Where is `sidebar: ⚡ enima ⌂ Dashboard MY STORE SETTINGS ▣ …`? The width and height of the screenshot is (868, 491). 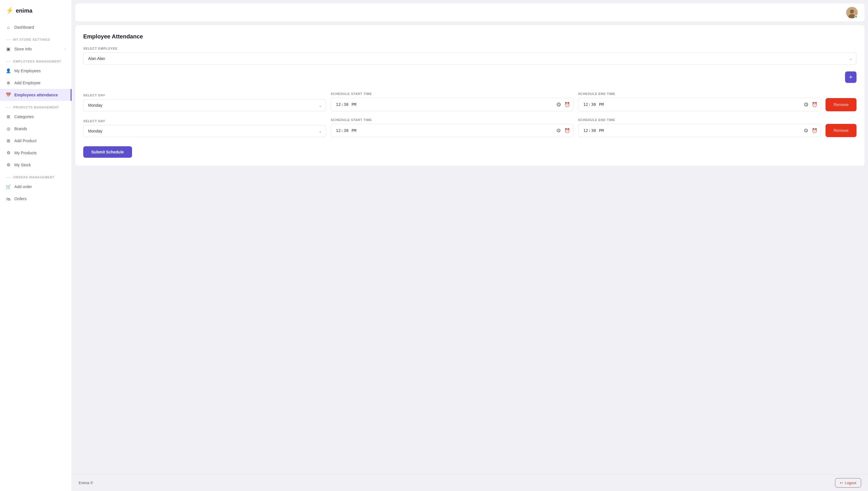 sidebar: ⚡ enima ⌂ Dashboard MY STORE SETTINGS ▣ … is located at coordinates (36, 246).